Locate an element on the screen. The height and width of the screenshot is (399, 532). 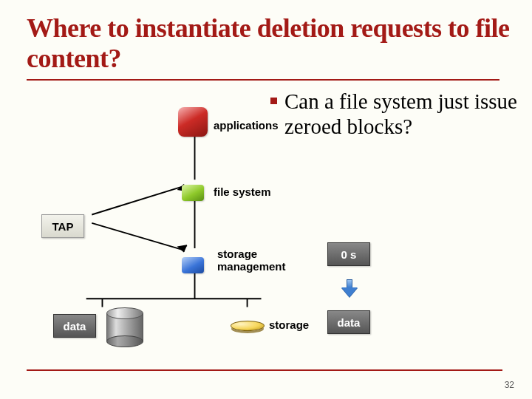
tap-box: TAP is located at coordinates (63, 226).